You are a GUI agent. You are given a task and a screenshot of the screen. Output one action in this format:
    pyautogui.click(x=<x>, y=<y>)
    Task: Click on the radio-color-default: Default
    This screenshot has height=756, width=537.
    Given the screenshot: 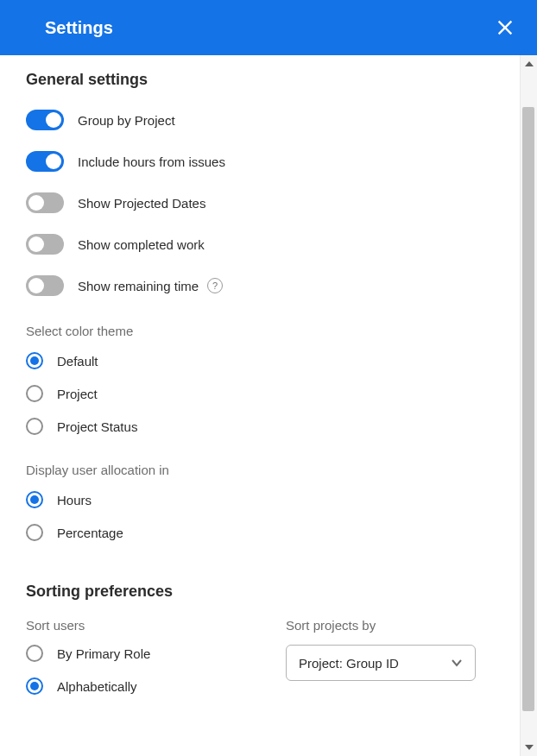 What is the action you would take?
    pyautogui.click(x=260, y=361)
    